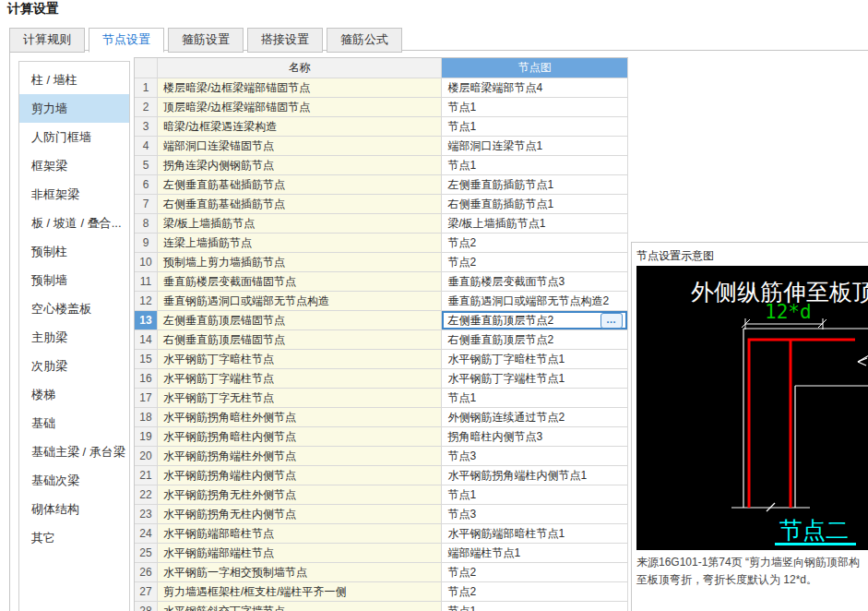  Describe the element at coordinates (146, 554) in the screenshot. I see `row-number-cell: 25` at that location.